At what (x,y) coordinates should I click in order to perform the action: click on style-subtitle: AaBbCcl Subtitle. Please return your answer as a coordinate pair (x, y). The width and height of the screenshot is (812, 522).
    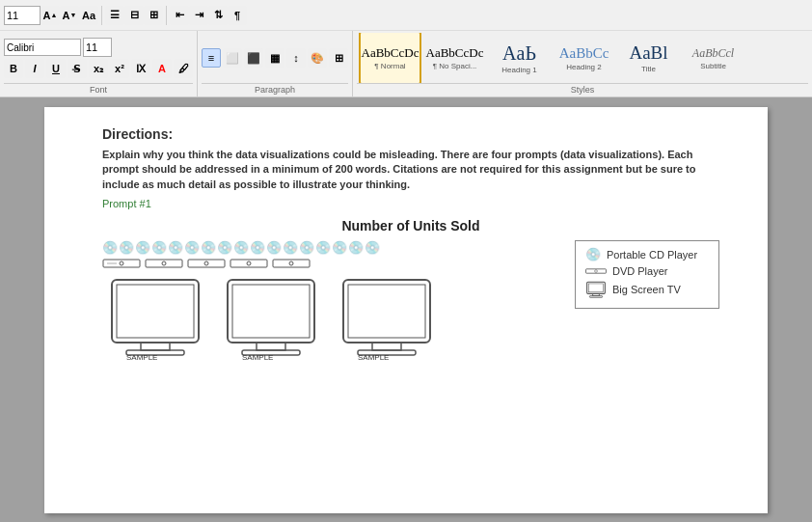
    Looking at the image, I should click on (714, 58).